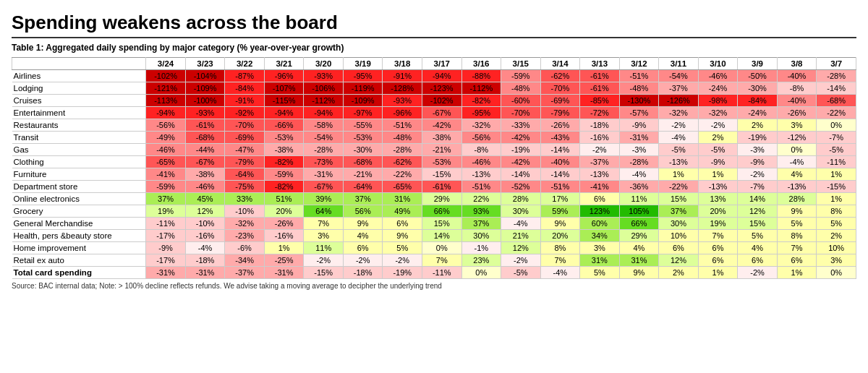 The image size is (868, 373). I want to click on data-cell: -84%, so click(244, 88).